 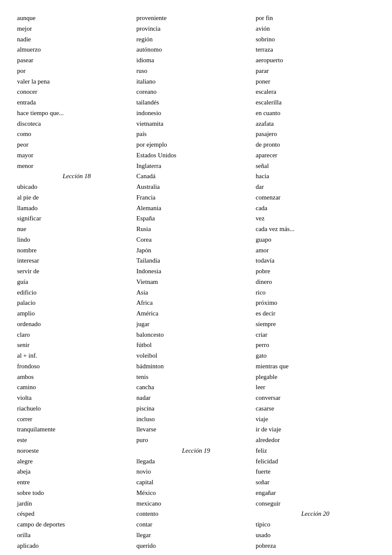 What do you see at coordinates (315, 240) in the screenshot?
I see `vocabulary-word: guapo` at bounding box center [315, 240].